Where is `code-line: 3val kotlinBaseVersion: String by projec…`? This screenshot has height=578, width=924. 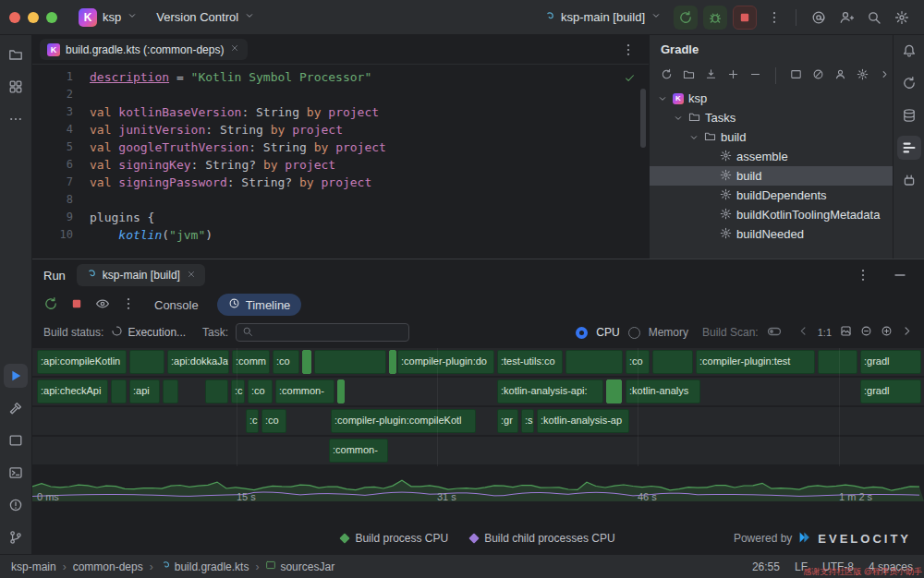
code-line: 3val kotlinBaseVersion: String by projec… is located at coordinates (340, 113).